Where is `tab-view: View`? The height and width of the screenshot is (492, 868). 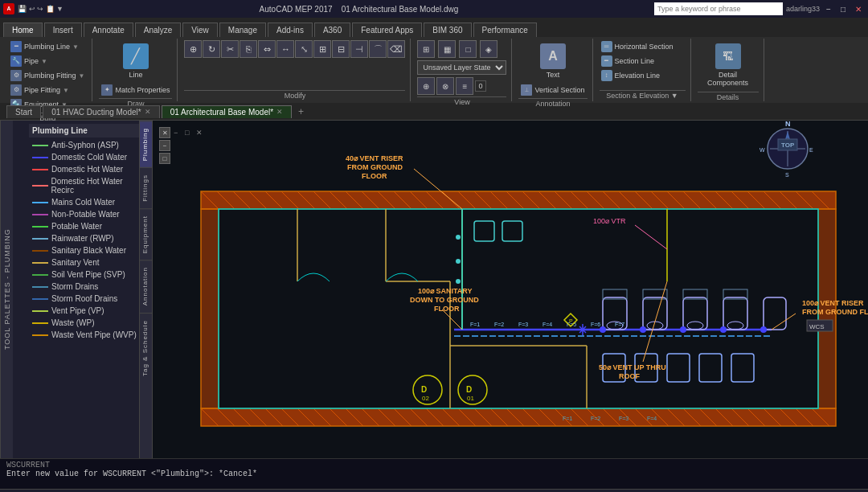 tab-view: View is located at coordinates (200, 30).